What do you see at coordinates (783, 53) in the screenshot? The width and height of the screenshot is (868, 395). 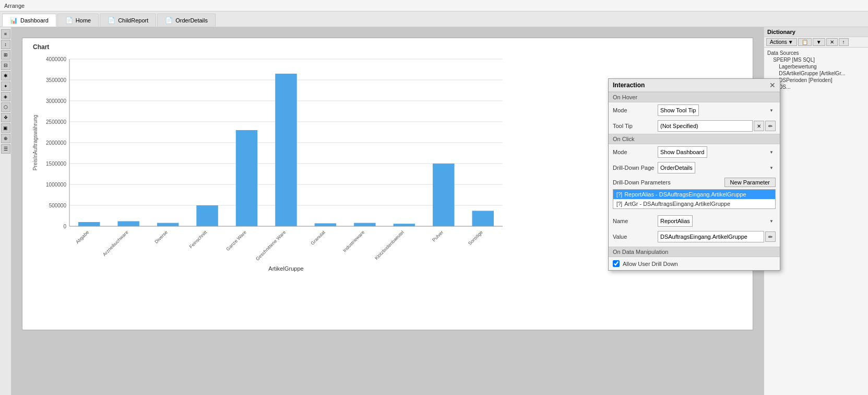 I see `dict-item-text-0: Data Sources` at bounding box center [783, 53].